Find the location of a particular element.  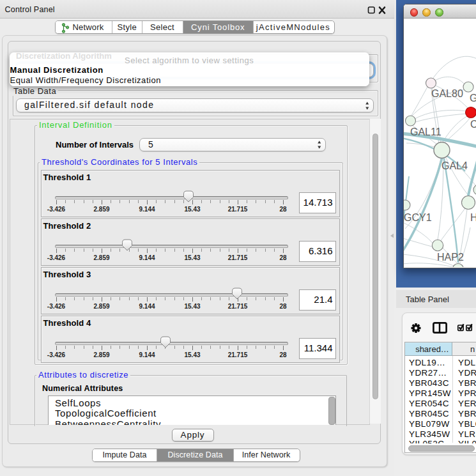

svg-text: GAL11 is located at coordinates (426, 132).